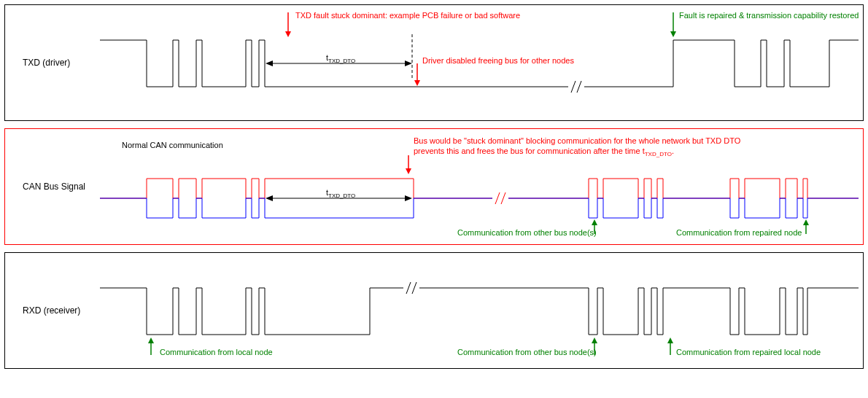 The height and width of the screenshot is (398, 868). I want to click on driver-disabled-text: Driver disabled freeing bus for other no…, so click(498, 61).